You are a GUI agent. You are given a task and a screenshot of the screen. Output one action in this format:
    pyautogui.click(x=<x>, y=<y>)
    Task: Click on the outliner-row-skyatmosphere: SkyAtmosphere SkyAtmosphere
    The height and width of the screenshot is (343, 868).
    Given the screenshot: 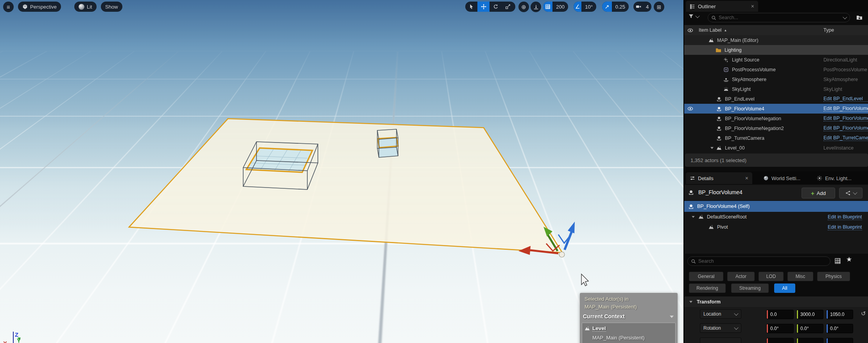 What is the action you would take?
    pyautogui.click(x=776, y=79)
    